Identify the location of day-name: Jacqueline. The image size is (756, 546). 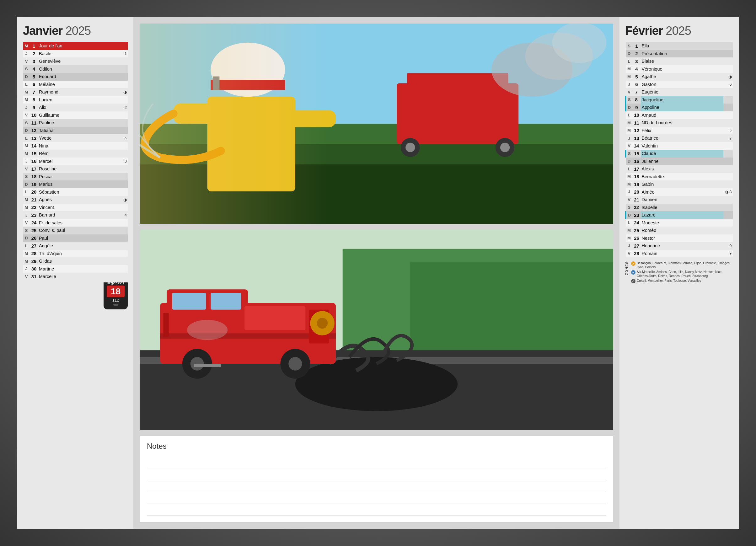
(682, 100).